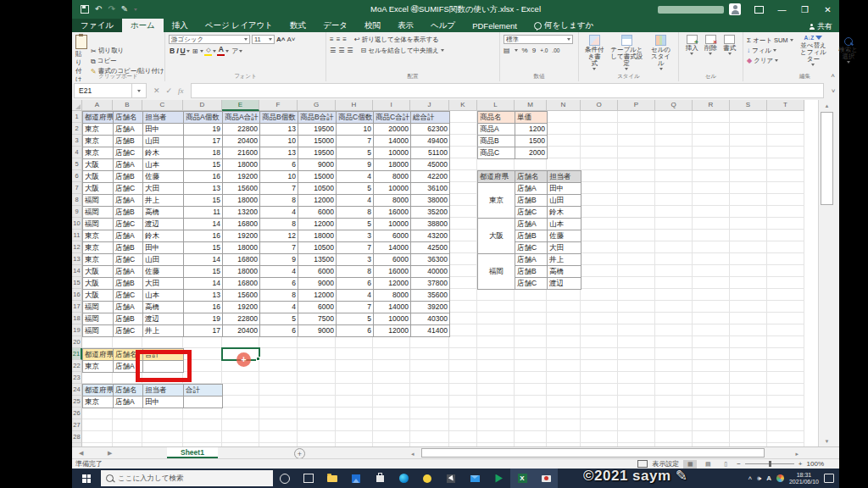  Describe the element at coordinates (832, 76) in the screenshot. I see `collapse-ribbon-icon: ˄` at that location.